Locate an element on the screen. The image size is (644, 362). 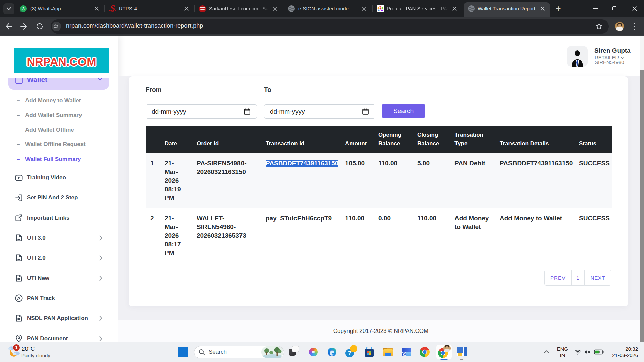
svg-text: NRPAN.COM is located at coordinates (61, 62).